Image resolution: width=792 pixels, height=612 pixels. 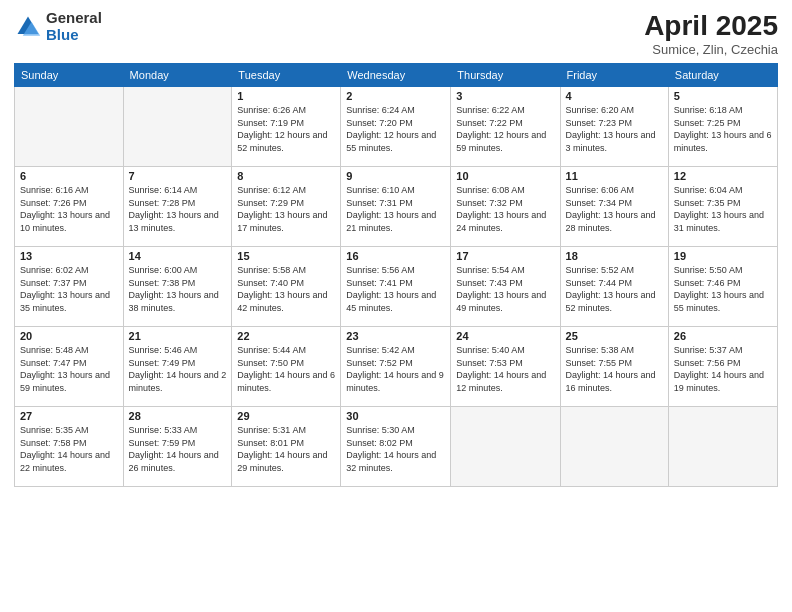 I want to click on calendar-cell: 25Sunrise: 5:38 AMSunset: 7:55 PMDayligh…, so click(x=614, y=367).